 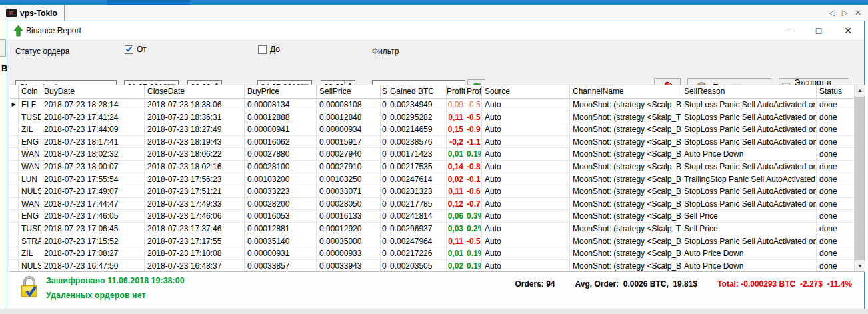 What do you see at coordinates (526, 92) in the screenshot?
I see `column-header-source: Source` at bounding box center [526, 92].